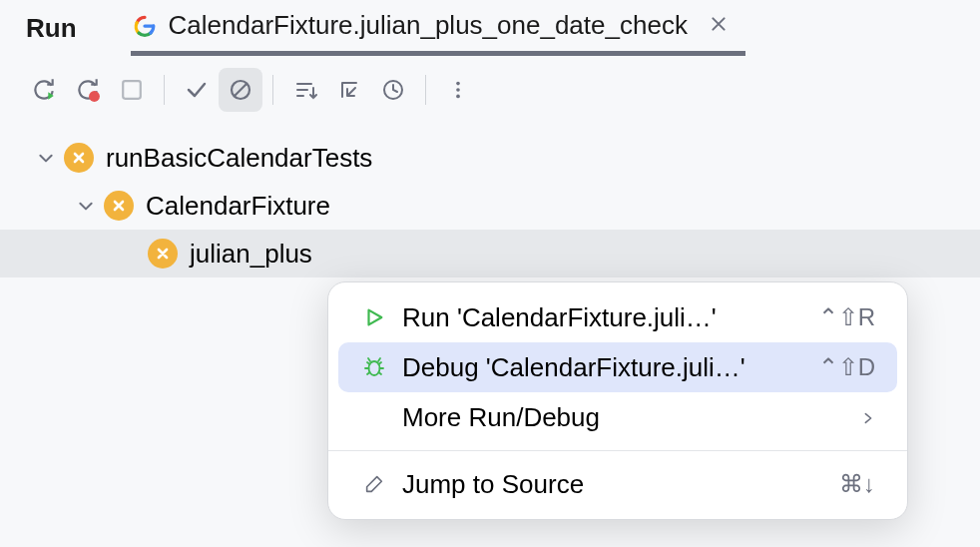  Describe the element at coordinates (719, 26) in the screenshot. I see `close-tab-button` at that location.